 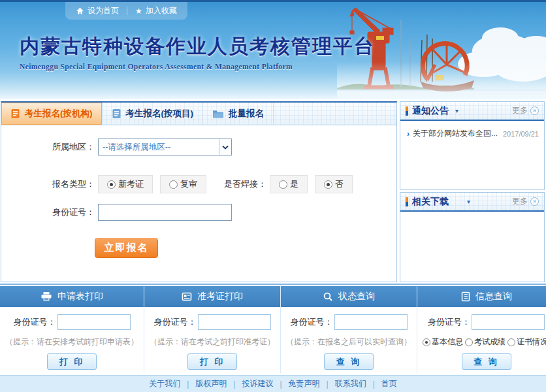 I want to click on more-label: 更多, so click(x=520, y=201).